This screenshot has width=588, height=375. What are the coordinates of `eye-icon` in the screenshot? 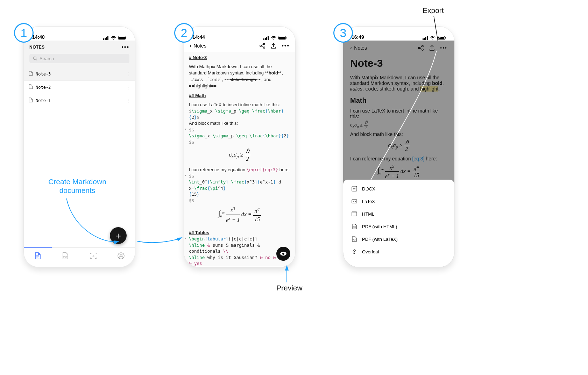 It's located at (283, 254).